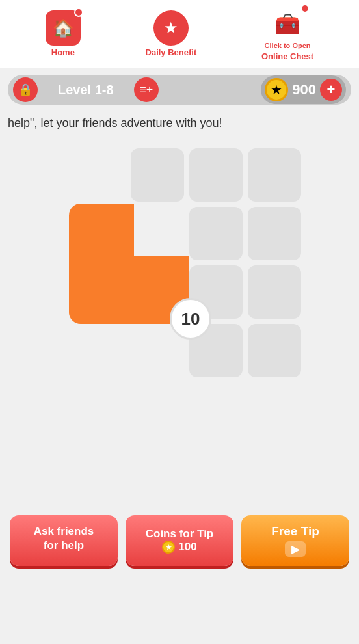 The image size is (359, 644). What do you see at coordinates (146, 90) in the screenshot?
I see `list-button: ≡+` at bounding box center [146, 90].